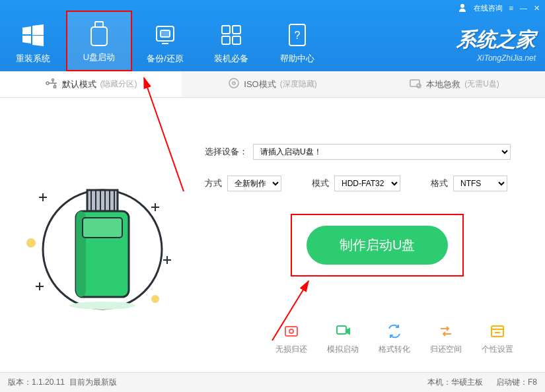  Describe the element at coordinates (499, 8) in the screenshot. I see `title-bar: 在线咨询 ≡ — ✕` at that location.